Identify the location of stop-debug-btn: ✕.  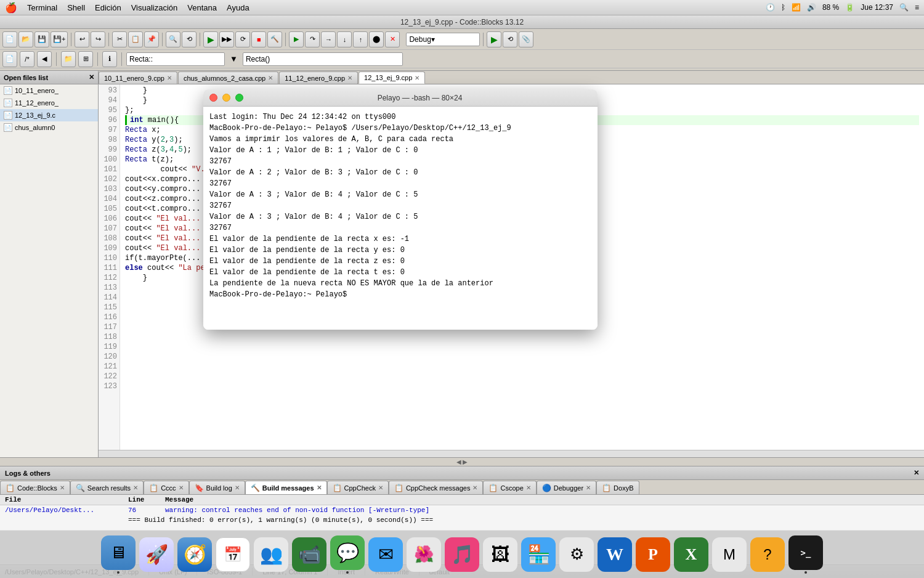
(392, 39).